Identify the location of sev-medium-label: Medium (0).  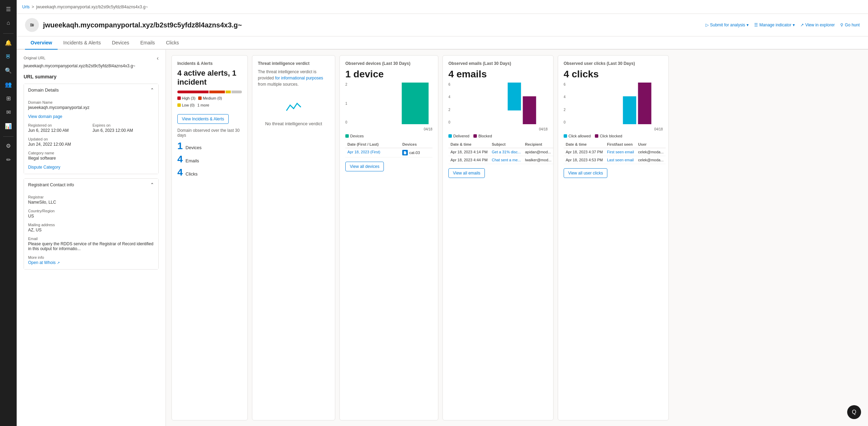
(212, 98).